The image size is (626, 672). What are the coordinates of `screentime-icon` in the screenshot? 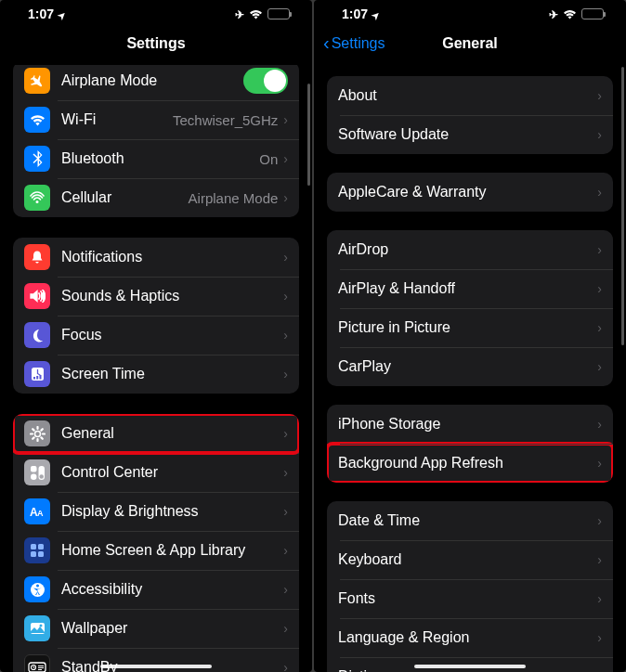 It's located at (37, 374).